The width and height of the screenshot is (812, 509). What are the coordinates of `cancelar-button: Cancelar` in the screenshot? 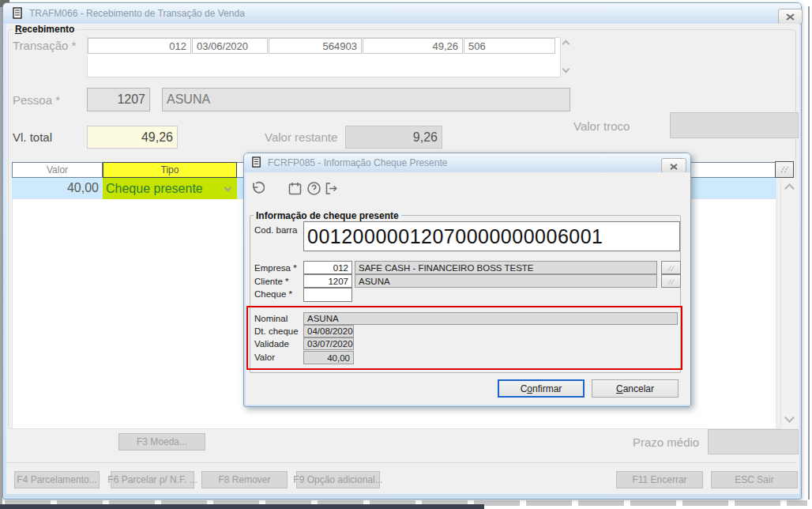 It's located at (635, 389).